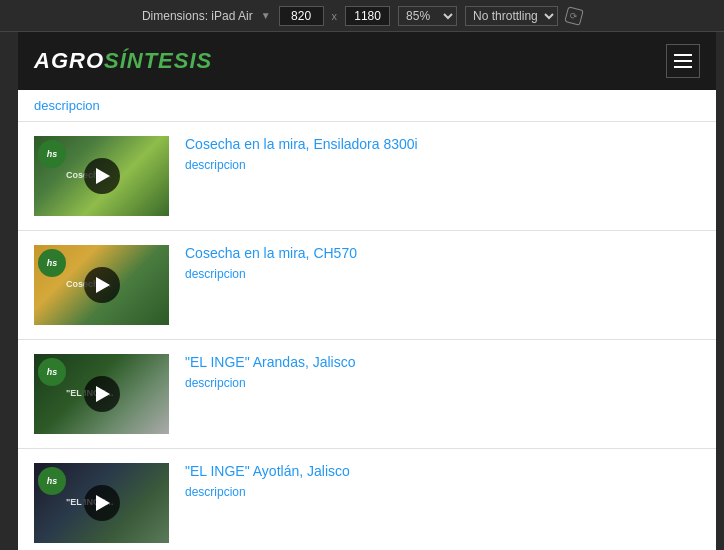  What do you see at coordinates (368, 16) in the screenshot?
I see `height-input` at bounding box center [368, 16].